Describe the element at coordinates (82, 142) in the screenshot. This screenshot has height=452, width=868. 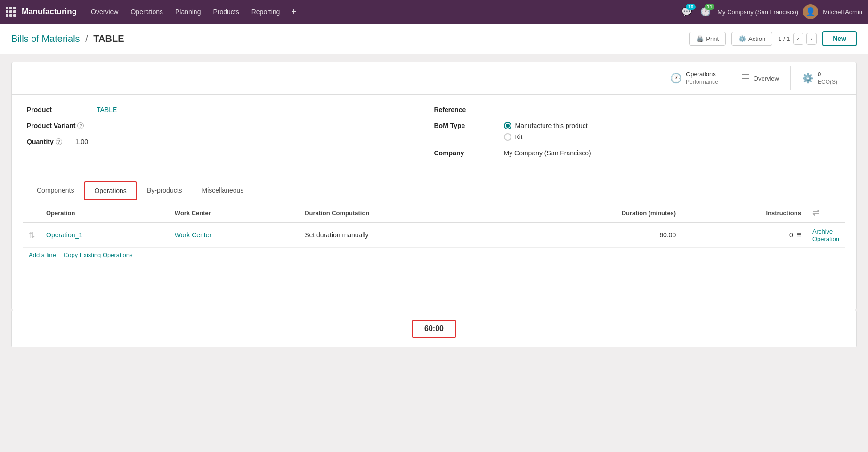
I see `quantity-value: 1.00` at that location.